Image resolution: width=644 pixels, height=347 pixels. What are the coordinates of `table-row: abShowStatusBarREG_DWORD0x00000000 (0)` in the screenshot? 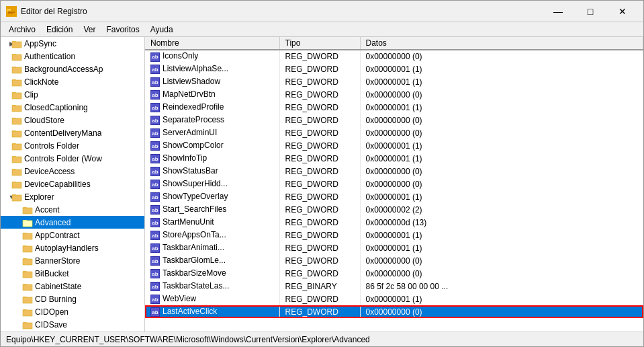 It's located at (394, 171).